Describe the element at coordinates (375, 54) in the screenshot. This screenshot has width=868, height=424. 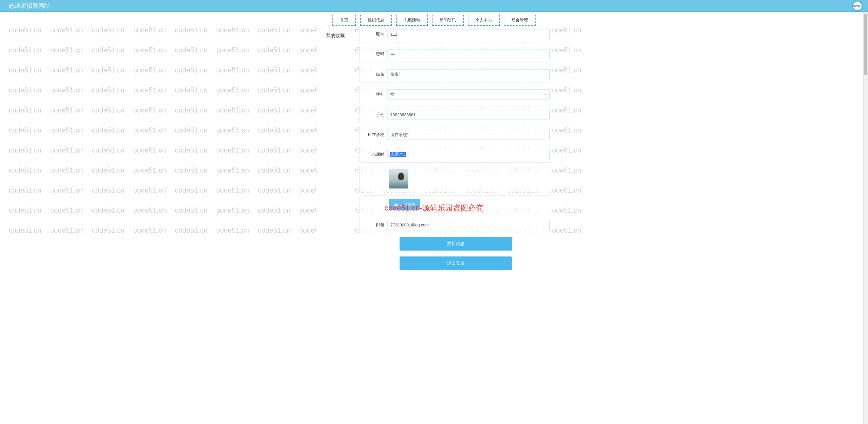
I see `label-password: 密码` at that location.